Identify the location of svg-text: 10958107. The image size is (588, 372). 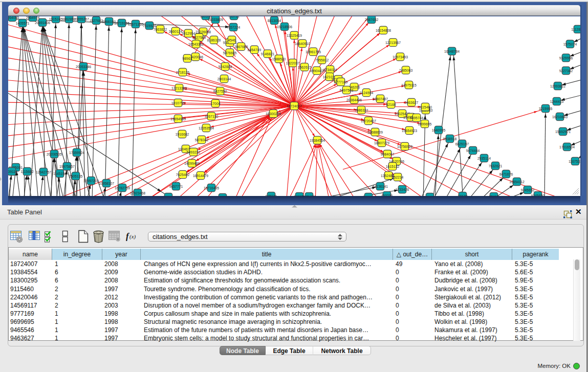
(106, 183).